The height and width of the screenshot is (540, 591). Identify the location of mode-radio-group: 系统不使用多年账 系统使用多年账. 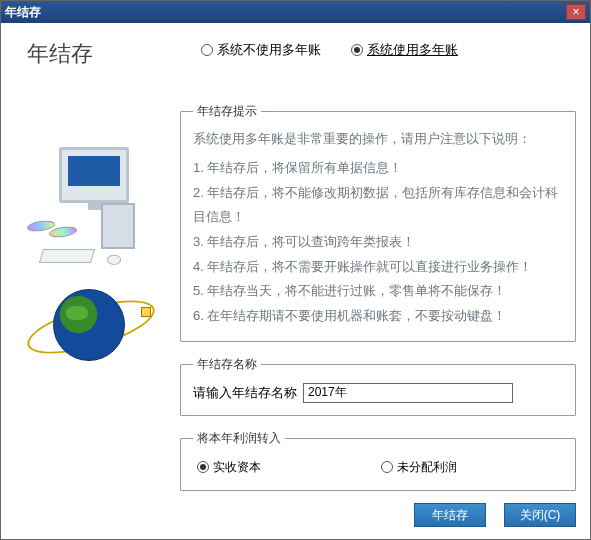
(330, 50).